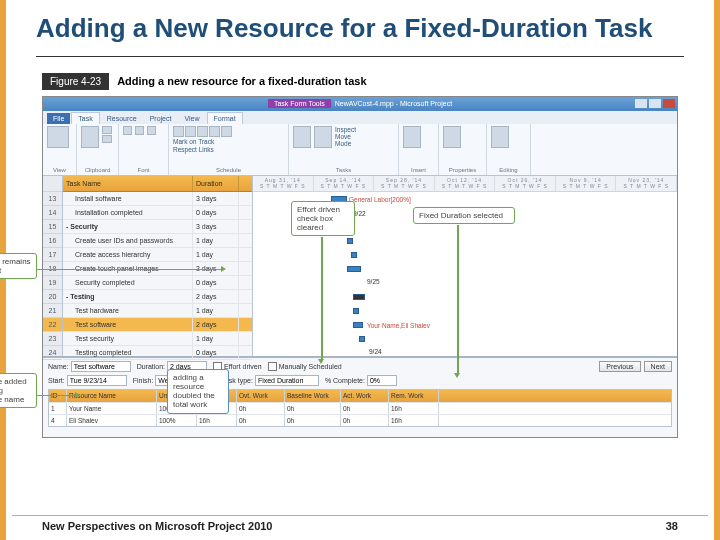 The height and width of the screenshot is (540, 720). What do you see at coordinates (323, 137) in the screenshot?
I see `auto-schedule-icon` at bounding box center [323, 137].